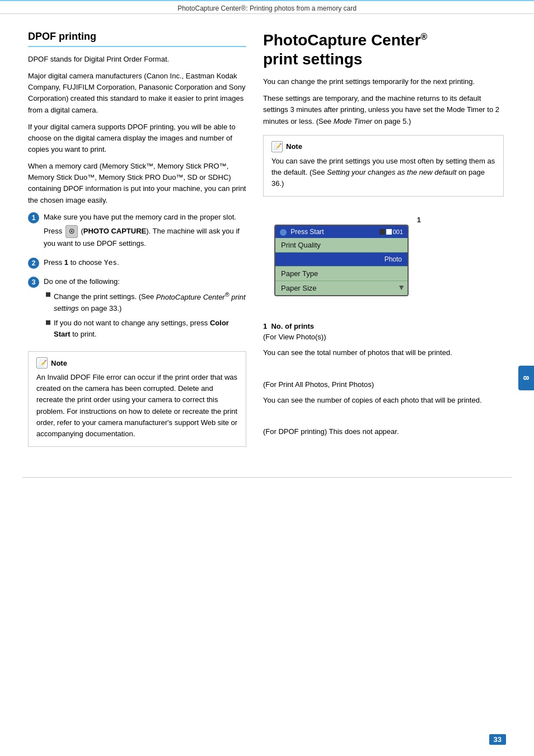 The height and width of the screenshot is (756, 534). What do you see at coordinates (383, 385) in the screenshot?
I see `item-1-sub2-label2: (For Print All Photos, Print Photos)` at bounding box center [383, 385].